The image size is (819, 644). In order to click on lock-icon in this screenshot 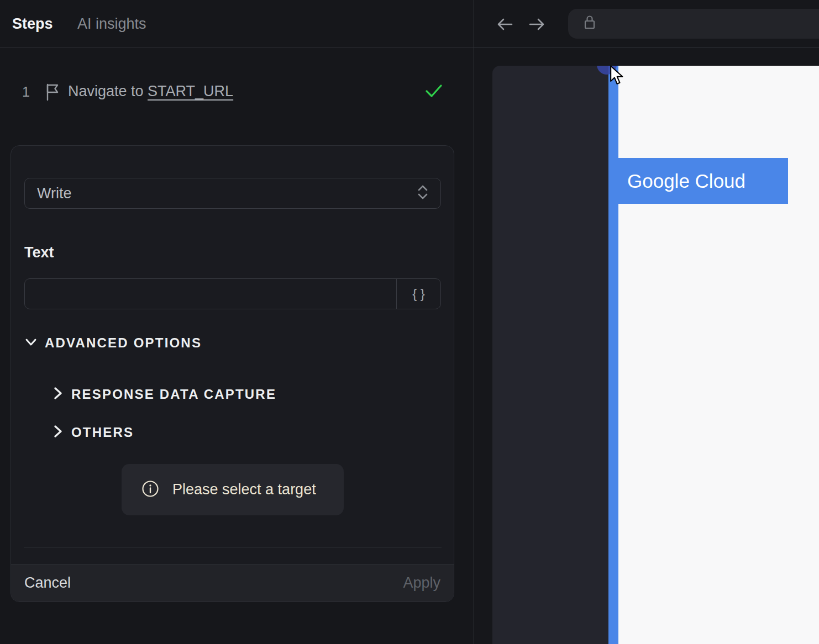, I will do `click(590, 24)`.